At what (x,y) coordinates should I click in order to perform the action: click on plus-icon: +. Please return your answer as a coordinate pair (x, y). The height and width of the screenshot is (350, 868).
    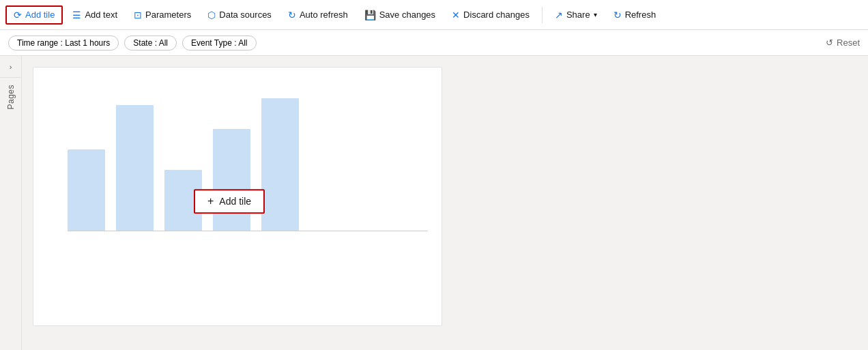
    Looking at the image, I should click on (210, 201).